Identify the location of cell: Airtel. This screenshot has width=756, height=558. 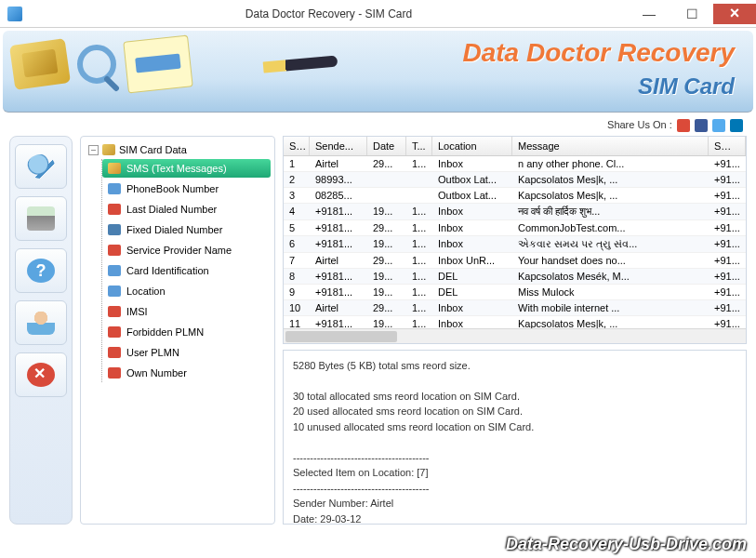
(338, 164).